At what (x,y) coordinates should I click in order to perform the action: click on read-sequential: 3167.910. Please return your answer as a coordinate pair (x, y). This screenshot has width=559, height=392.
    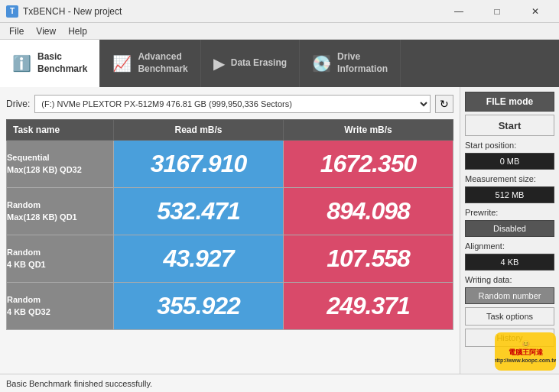
    Looking at the image, I should click on (199, 164).